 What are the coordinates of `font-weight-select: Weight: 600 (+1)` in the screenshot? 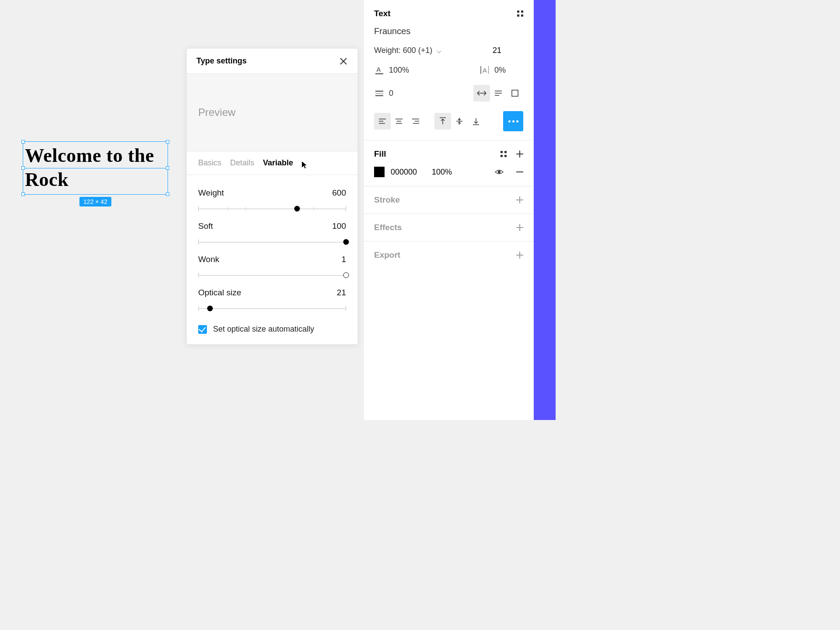 It's located at (408, 51).